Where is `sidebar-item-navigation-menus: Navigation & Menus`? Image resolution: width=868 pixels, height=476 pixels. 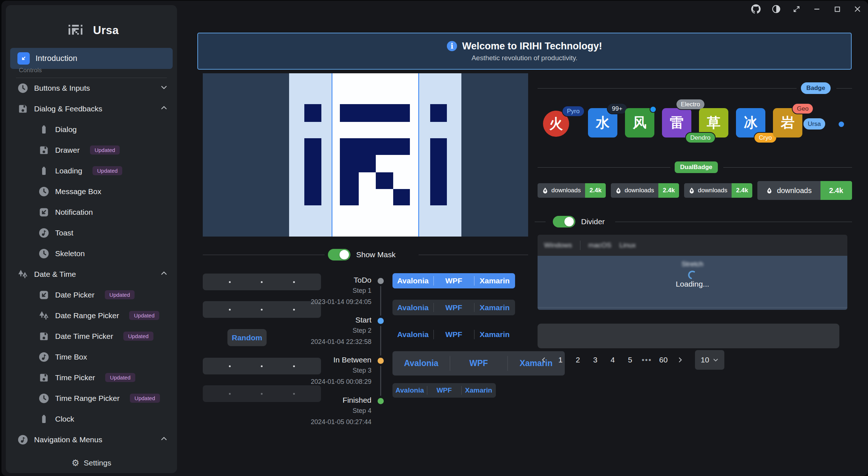
sidebar-item-navigation-menus: Navigation & Menus is located at coordinates (91, 440).